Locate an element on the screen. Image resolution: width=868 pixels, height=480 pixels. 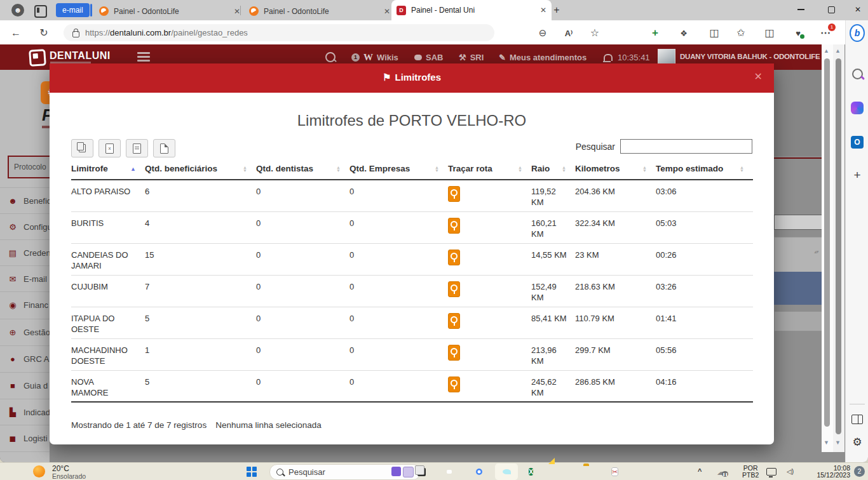
chat-app-icon is located at coordinates (450, 472).